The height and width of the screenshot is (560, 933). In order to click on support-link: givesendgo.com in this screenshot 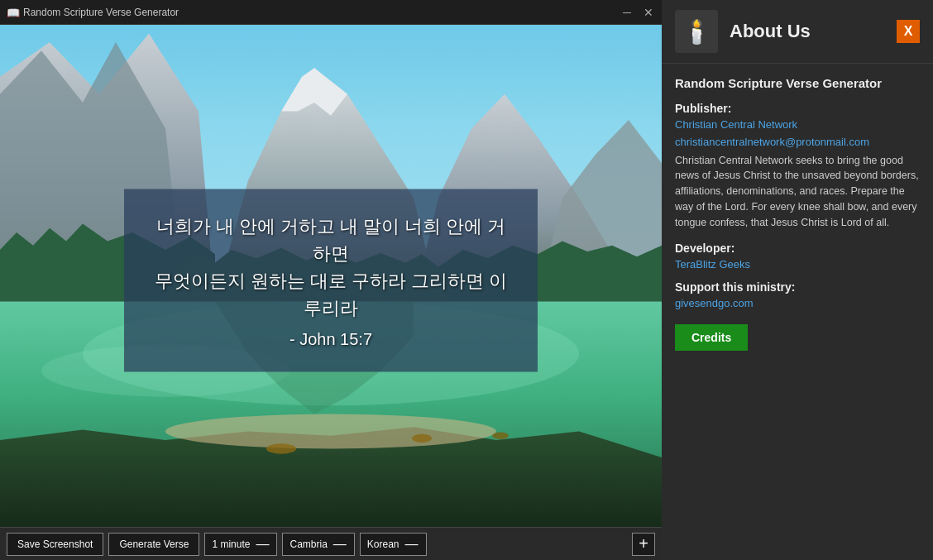, I will do `click(797, 303)`.